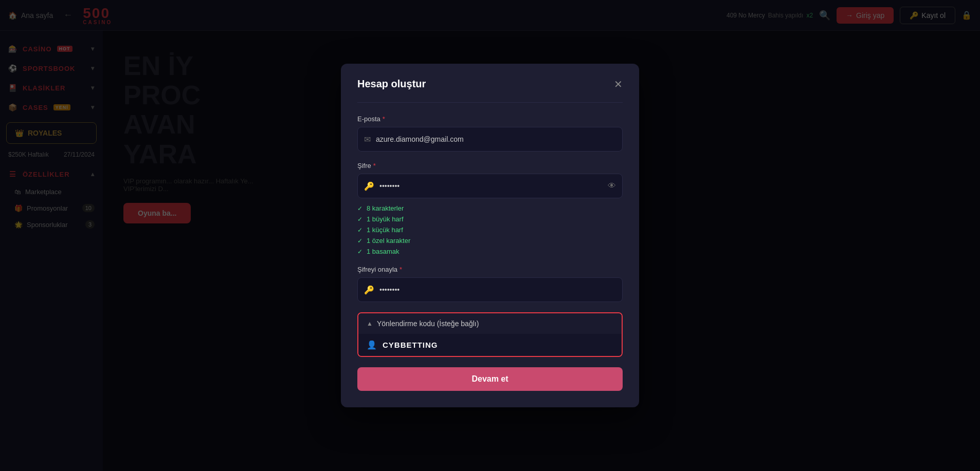  Describe the element at coordinates (490, 209) in the screenshot. I see `req-item-0: ✓ 8 karakterler` at that location.